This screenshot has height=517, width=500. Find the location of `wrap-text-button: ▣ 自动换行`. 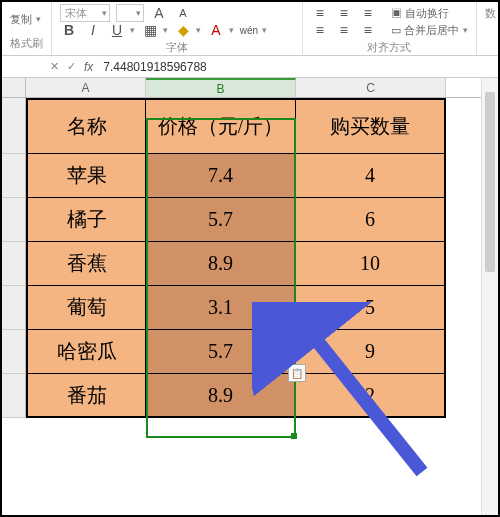

wrap-text-button: ▣ 自动换行 is located at coordinates (420, 14).